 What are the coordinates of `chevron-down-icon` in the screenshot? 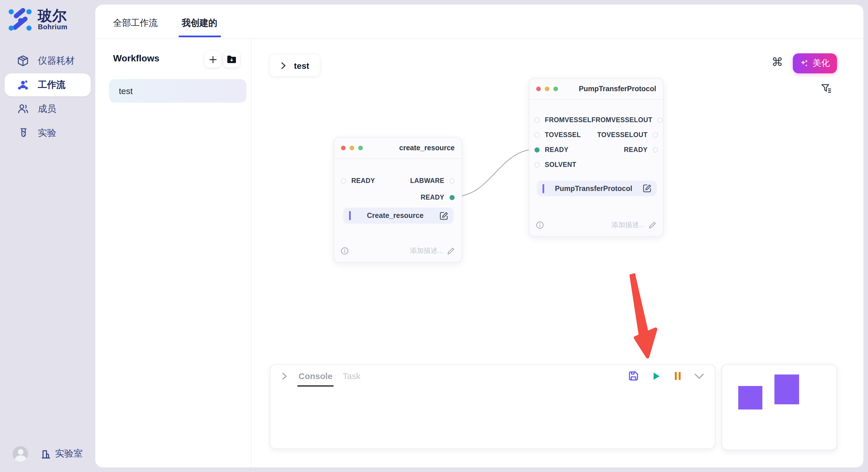 It's located at (699, 376).